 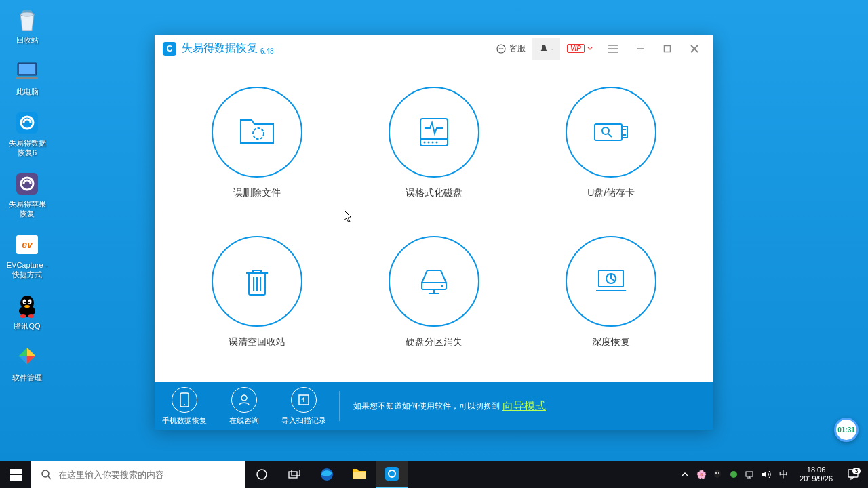 I want to click on maximize-button, so click(x=667, y=49).